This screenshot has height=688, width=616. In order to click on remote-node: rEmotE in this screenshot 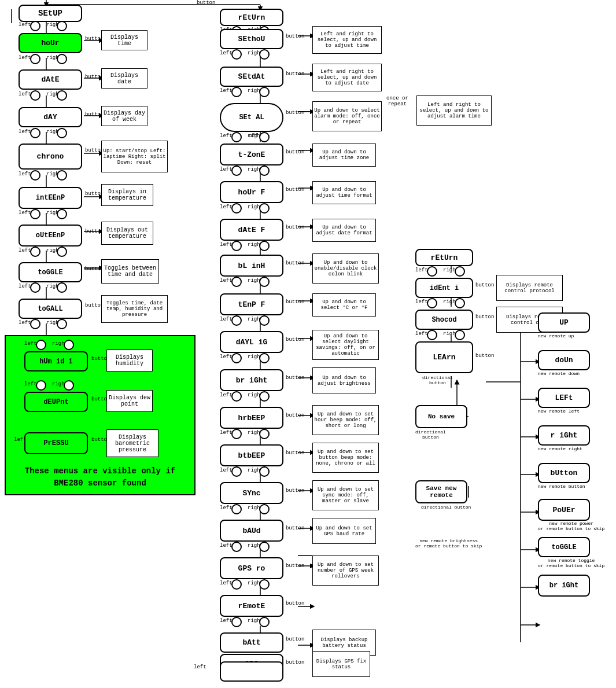, I will do `click(252, 606)`.